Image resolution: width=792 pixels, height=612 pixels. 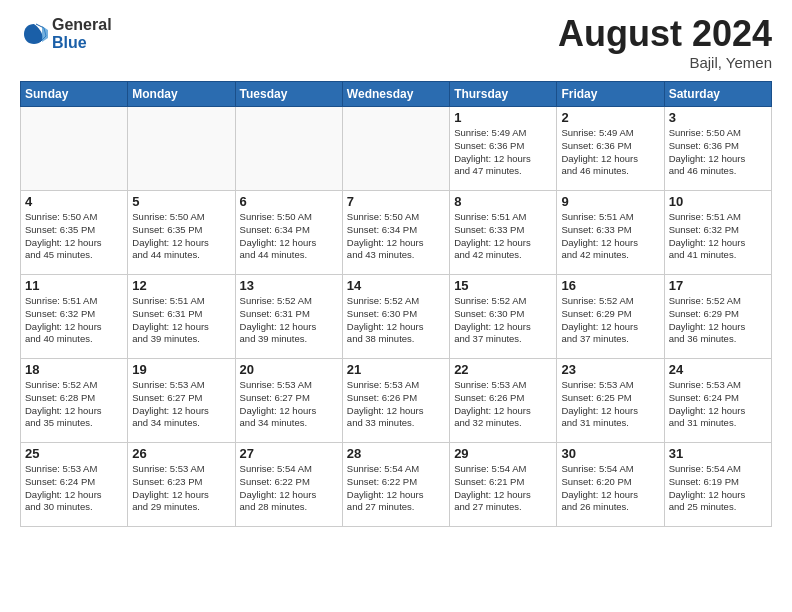 What do you see at coordinates (181, 320) in the screenshot?
I see `cell-info: Sunrise: 5:51 AM Sunset: 6:31 PM Dayligh…` at bounding box center [181, 320].